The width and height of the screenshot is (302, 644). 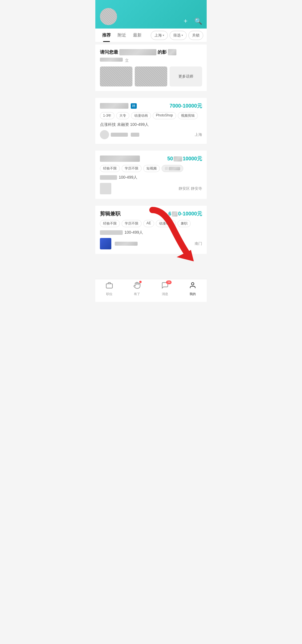 I want to click on job3-tag-1: 学历不限, so click(x=132, y=224).